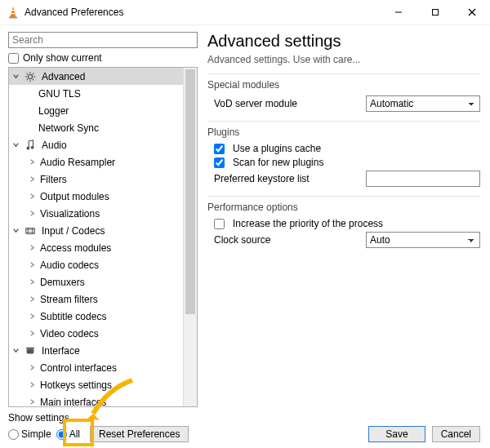 This screenshot has width=490, height=448. Describe the element at coordinates (96, 248) in the screenshot. I see `tree-item-access-modules: Access modules` at that location.